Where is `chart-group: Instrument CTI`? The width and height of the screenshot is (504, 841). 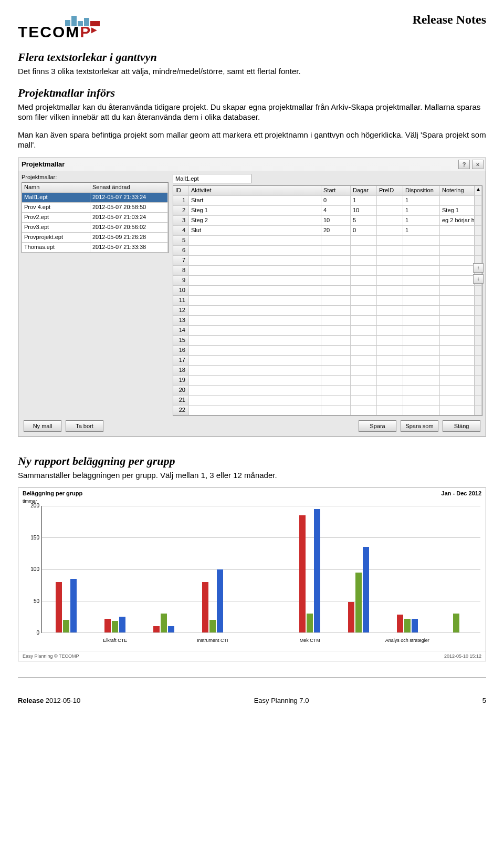 chart-group: Instrument CTI is located at coordinates (212, 569).